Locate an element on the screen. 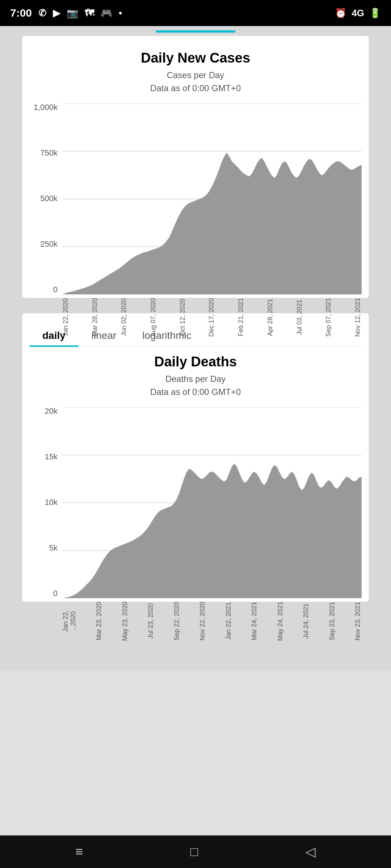 This screenshot has height=868, width=391. x2-label-10: Sep 23, 2021 is located at coordinates (332, 621).